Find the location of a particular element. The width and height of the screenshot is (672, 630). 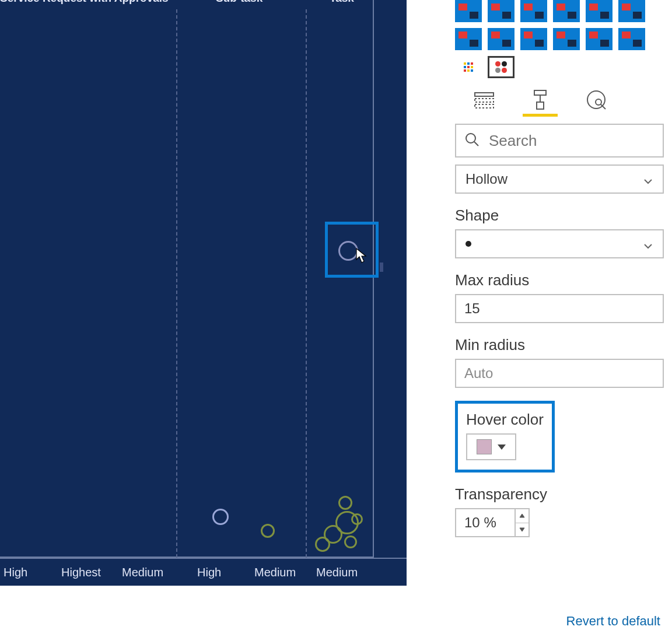

chart-scrollbar is located at coordinates (382, 267).